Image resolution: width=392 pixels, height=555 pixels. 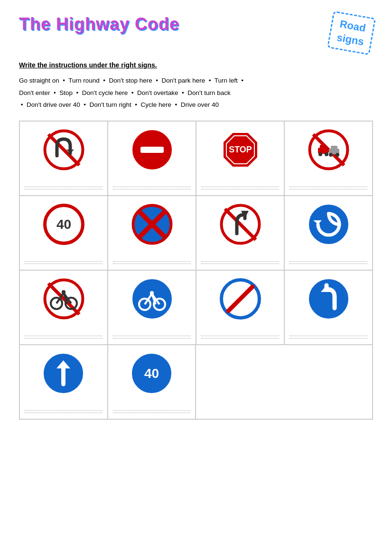 I want to click on svg-text: STOP, so click(x=240, y=150).